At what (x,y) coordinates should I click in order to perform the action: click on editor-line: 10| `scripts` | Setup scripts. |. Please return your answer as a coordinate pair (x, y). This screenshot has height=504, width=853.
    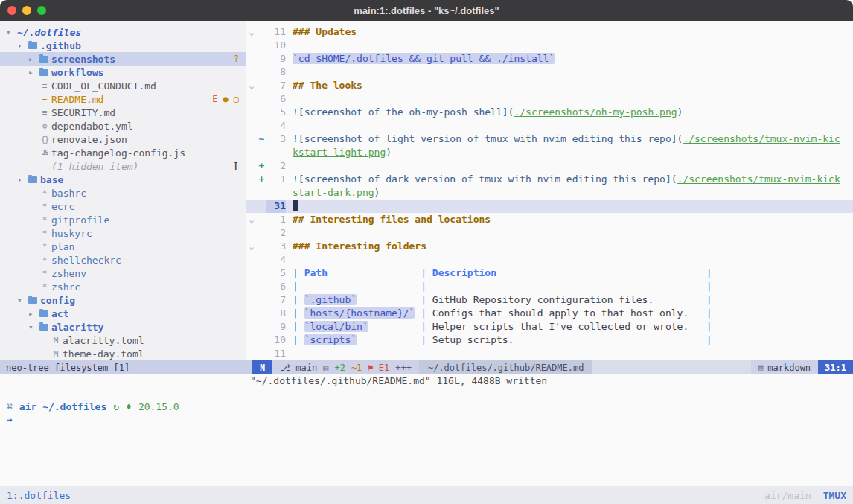
    Looking at the image, I should click on (549, 340).